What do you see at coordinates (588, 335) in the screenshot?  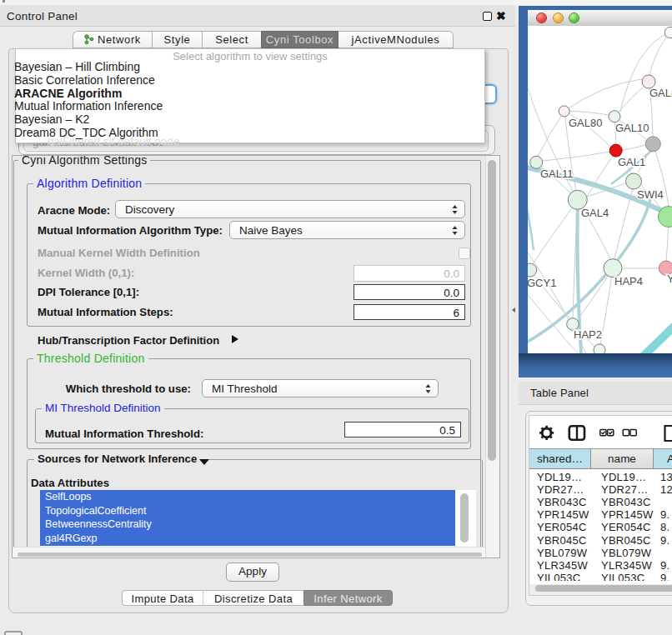 I see `svg-text: HAP2` at bounding box center [588, 335].